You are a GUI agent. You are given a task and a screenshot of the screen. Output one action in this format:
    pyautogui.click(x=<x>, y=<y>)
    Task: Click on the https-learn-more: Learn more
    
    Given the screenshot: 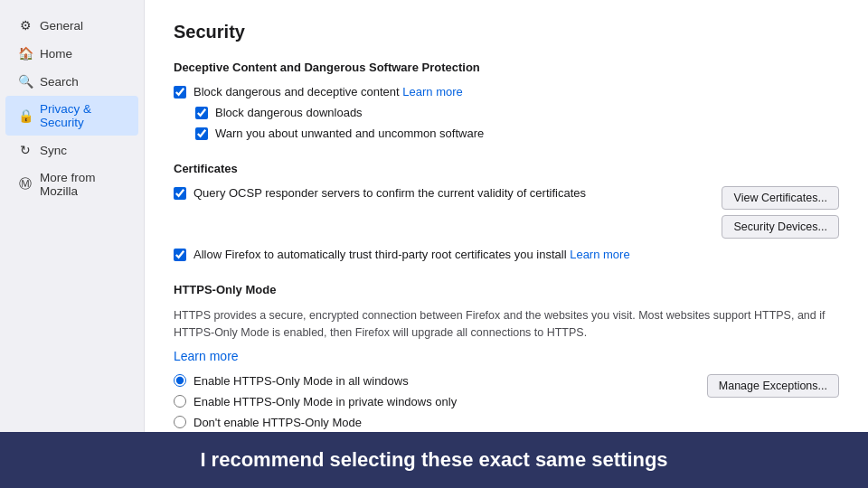 What is the action you would take?
    pyautogui.click(x=506, y=356)
    